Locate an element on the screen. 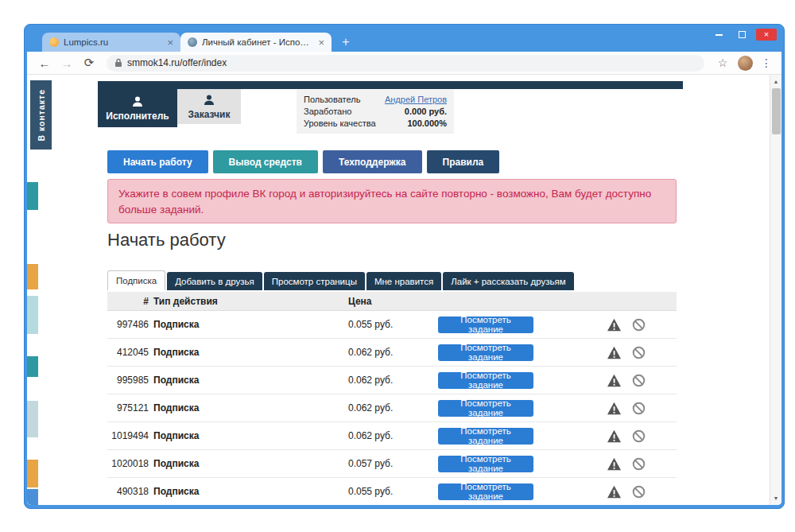 Image resolution: width=795 pixels, height=532 pixels. task-row: 1019494 Подписка 0.062 руб. Посмотреть з… is located at coordinates (392, 436).